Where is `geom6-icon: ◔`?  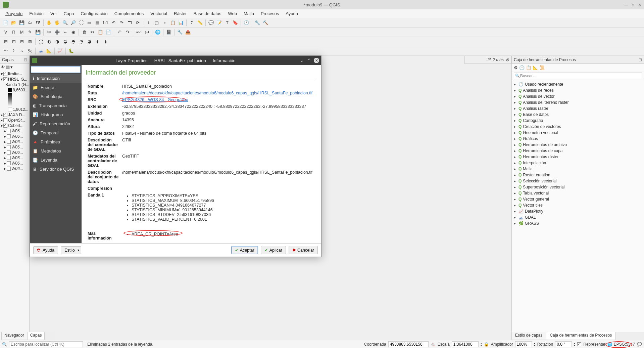 geom6-icon: ◔ is located at coordinates (81, 42).